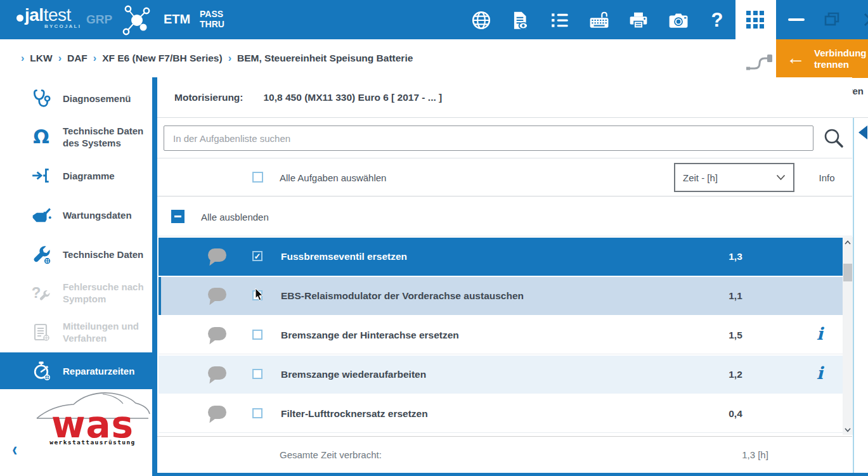 This screenshot has width=868, height=476. What do you see at coordinates (41, 293) in the screenshot?
I see `symptom-search-icon: ?` at bounding box center [41, 293].